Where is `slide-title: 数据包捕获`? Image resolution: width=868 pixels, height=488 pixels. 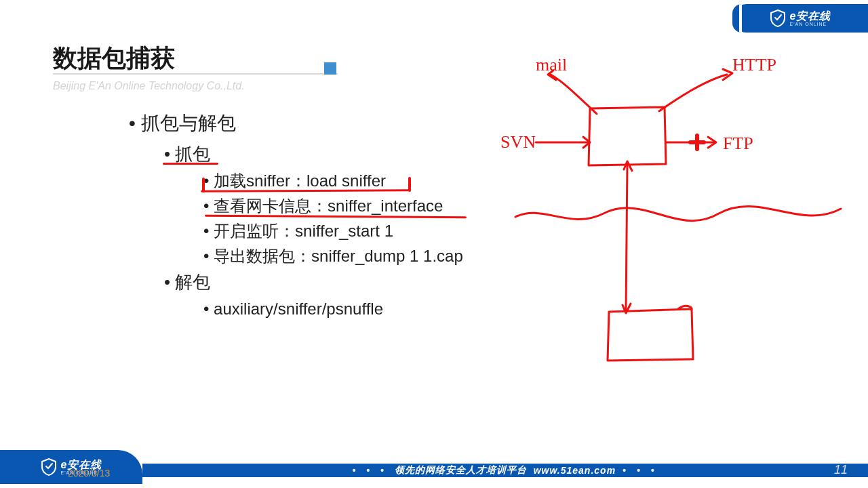 slide-title: 数据包捕获 is located at coordinates (114, 58).